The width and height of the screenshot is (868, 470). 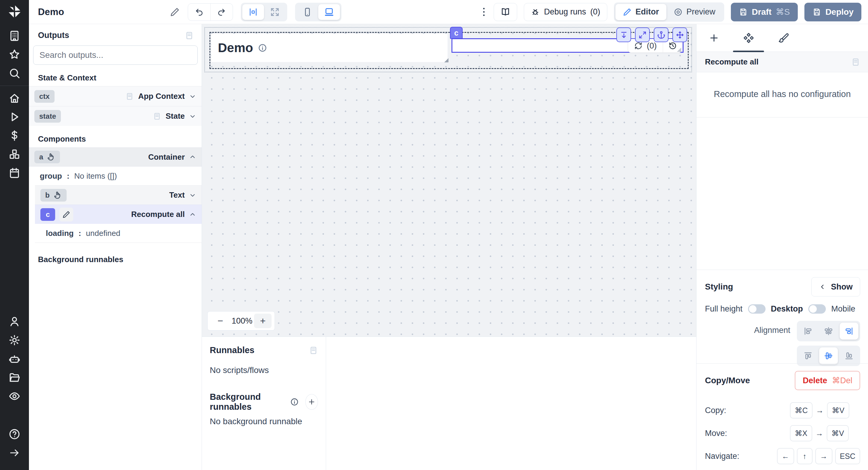 I want to click on centered-layout-button, so click(x=253, y=12).